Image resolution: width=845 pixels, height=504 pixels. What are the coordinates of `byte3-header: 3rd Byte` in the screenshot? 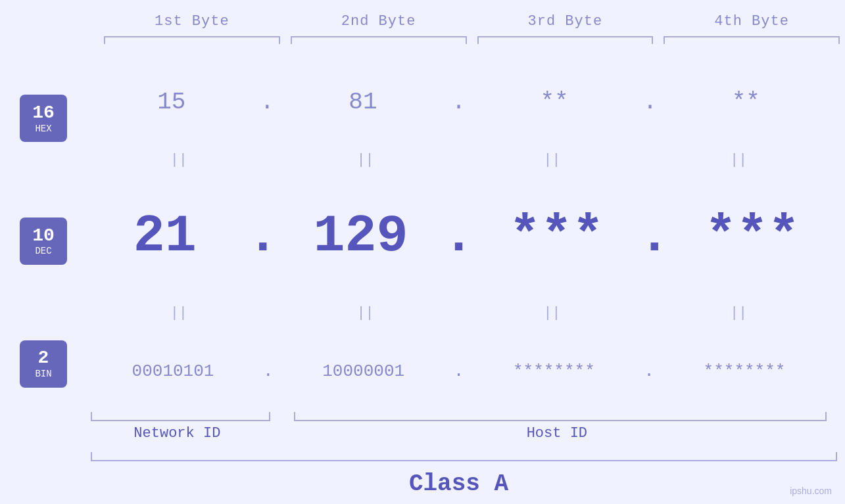 It's located at (566, 21).